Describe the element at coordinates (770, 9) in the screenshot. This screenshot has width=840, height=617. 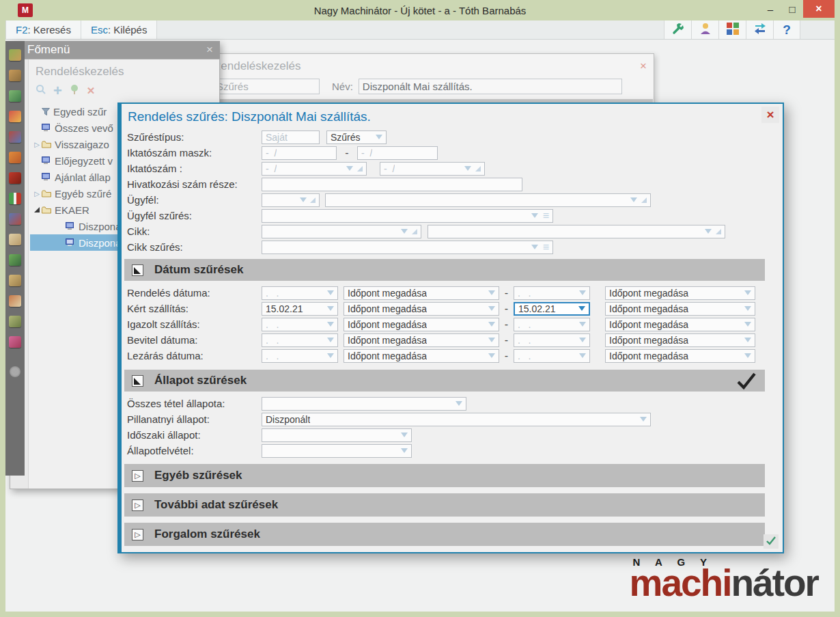
I see `minimize-button: –` at that location.